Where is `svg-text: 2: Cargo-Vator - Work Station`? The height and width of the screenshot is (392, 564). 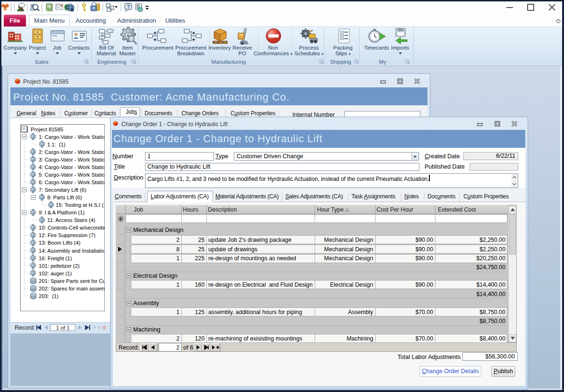
svg-text: 2: Cargo-Vator - Work Station is located at coordinates (72, 152).